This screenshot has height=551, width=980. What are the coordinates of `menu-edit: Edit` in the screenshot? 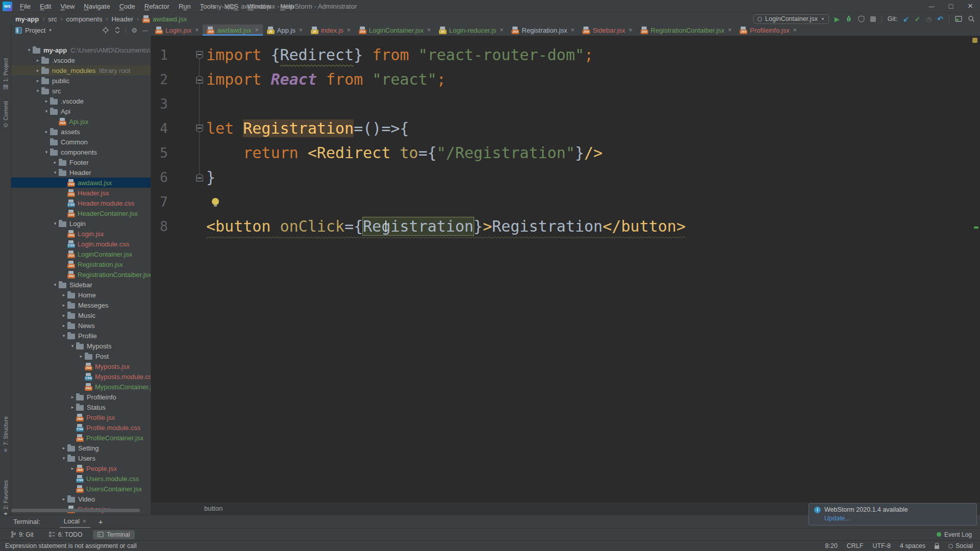 It's located at (45, 6).